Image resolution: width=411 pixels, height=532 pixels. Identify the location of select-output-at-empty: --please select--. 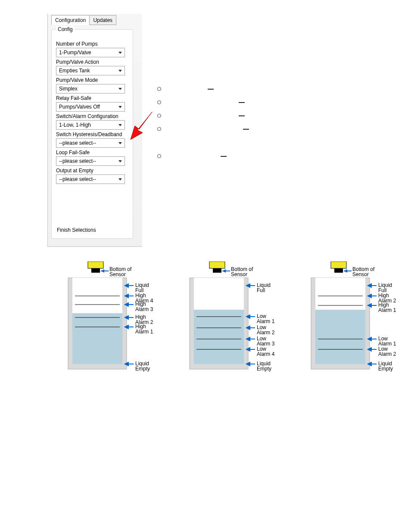
(90, 179).